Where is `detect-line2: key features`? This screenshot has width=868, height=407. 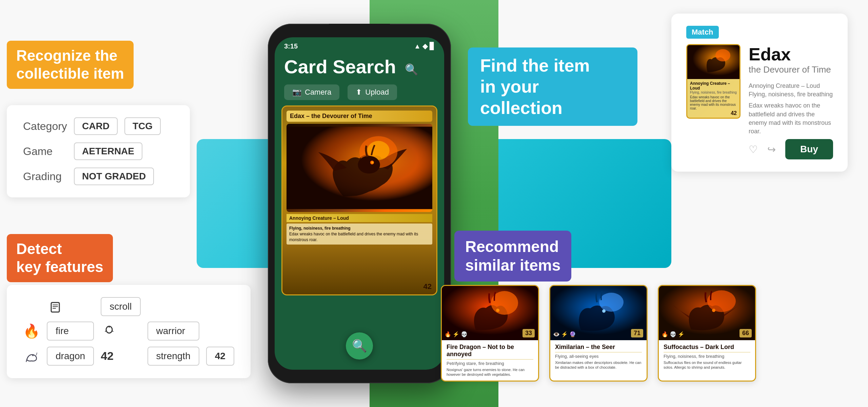 detect-line2: key features is located at coordinates (60, 267).